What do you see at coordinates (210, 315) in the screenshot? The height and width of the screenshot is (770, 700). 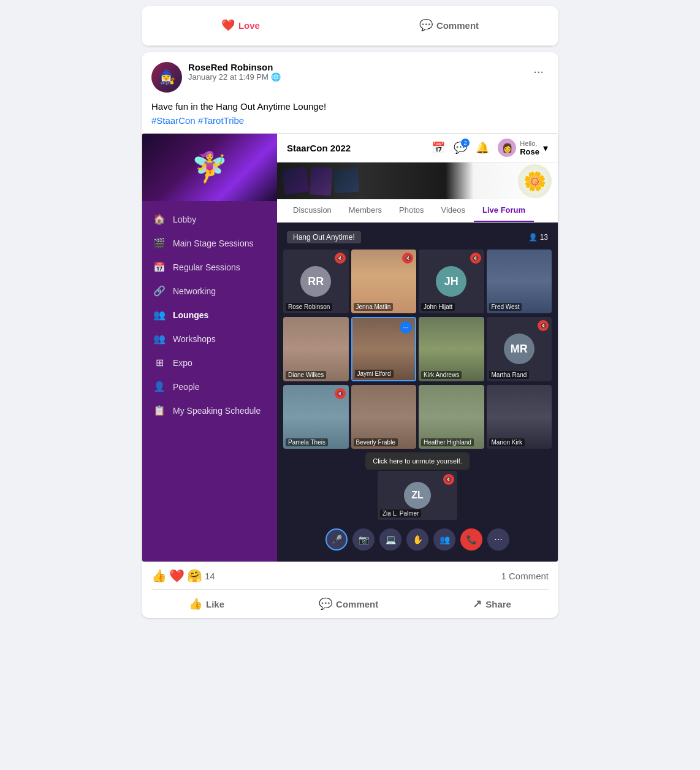 I see `sidebar-item-lounges: 👥 Lounges` at bounding box center [210, 315].